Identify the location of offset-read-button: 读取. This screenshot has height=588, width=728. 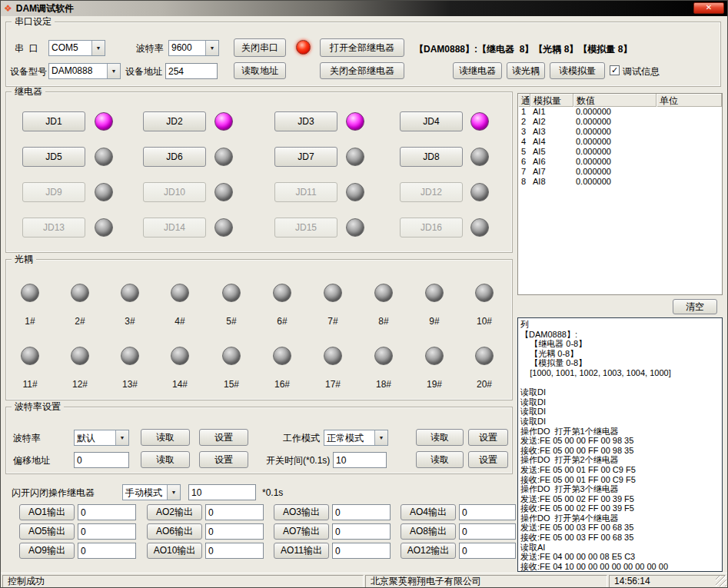
(165, 460).